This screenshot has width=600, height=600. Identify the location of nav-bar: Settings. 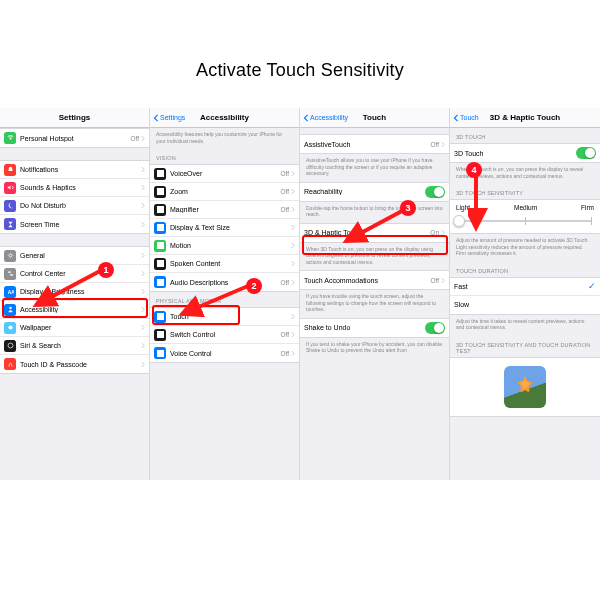
(74, 118).